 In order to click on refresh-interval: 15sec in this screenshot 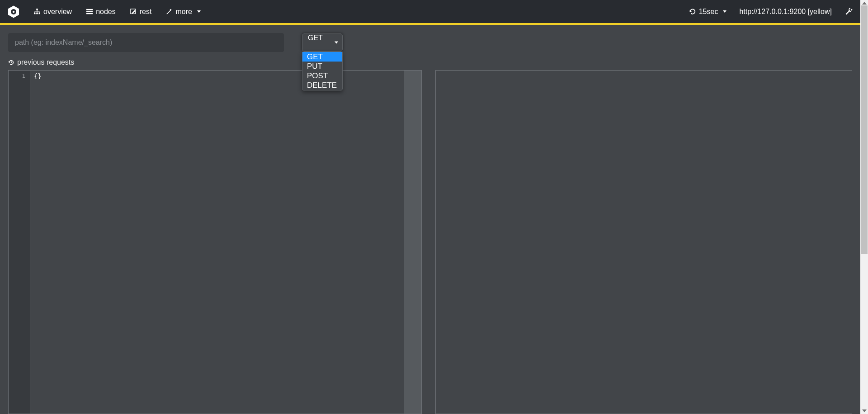, I will do `click(708, 12)`.